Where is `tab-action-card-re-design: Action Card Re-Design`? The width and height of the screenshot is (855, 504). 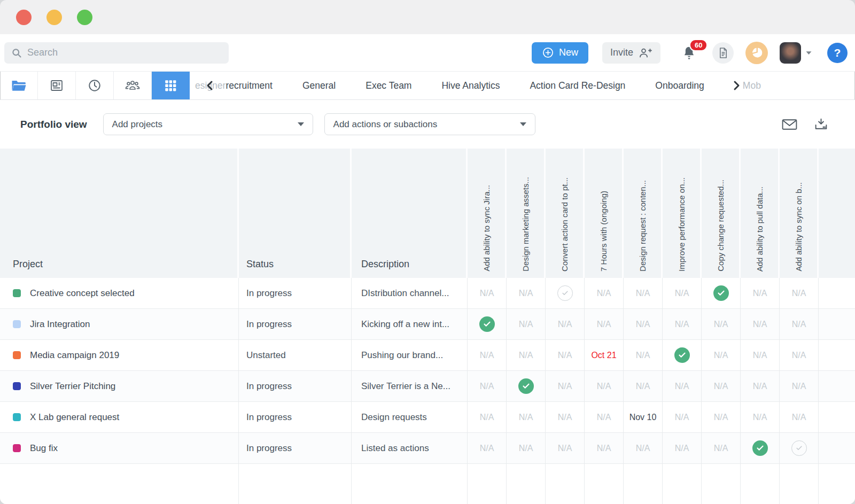
tab-action-card-re-design: Action Card Re-Design is located at coordinates (577, 86).